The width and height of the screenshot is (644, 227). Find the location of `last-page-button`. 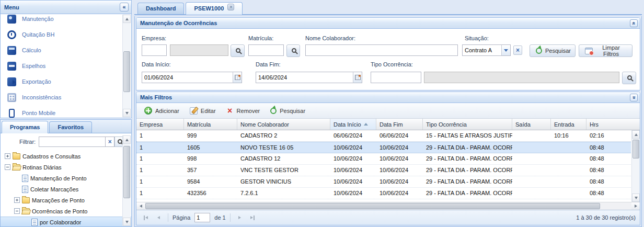

last-page-button is located at coordinates (252, 218).